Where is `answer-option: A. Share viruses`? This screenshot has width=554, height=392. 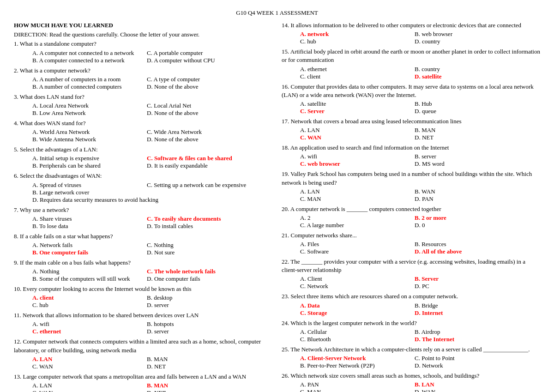
answer-option: A. Share viruses is located at coordinates (88, 219).